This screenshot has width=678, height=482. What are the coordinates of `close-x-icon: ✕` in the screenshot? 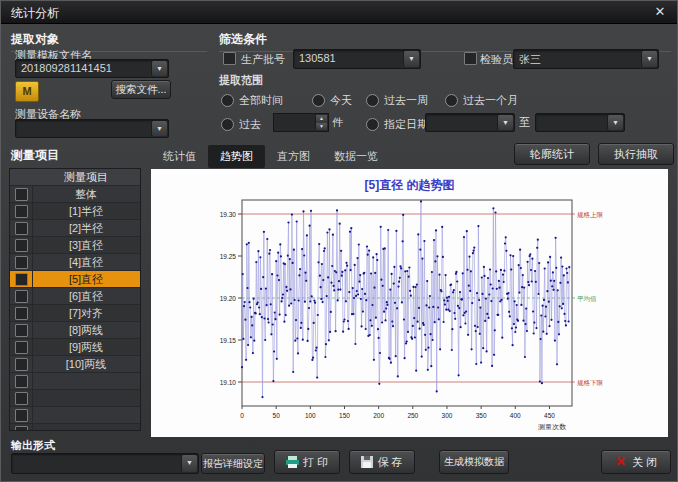 It's located at (620, 462).